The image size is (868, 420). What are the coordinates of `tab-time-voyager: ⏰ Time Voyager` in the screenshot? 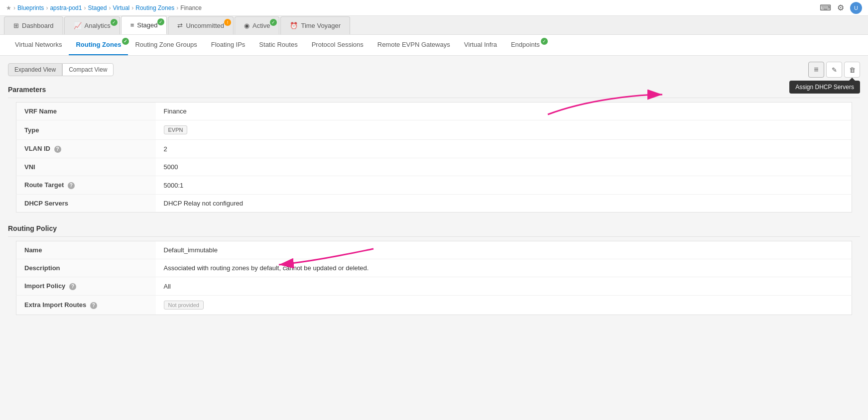 It's located at (315, 25).